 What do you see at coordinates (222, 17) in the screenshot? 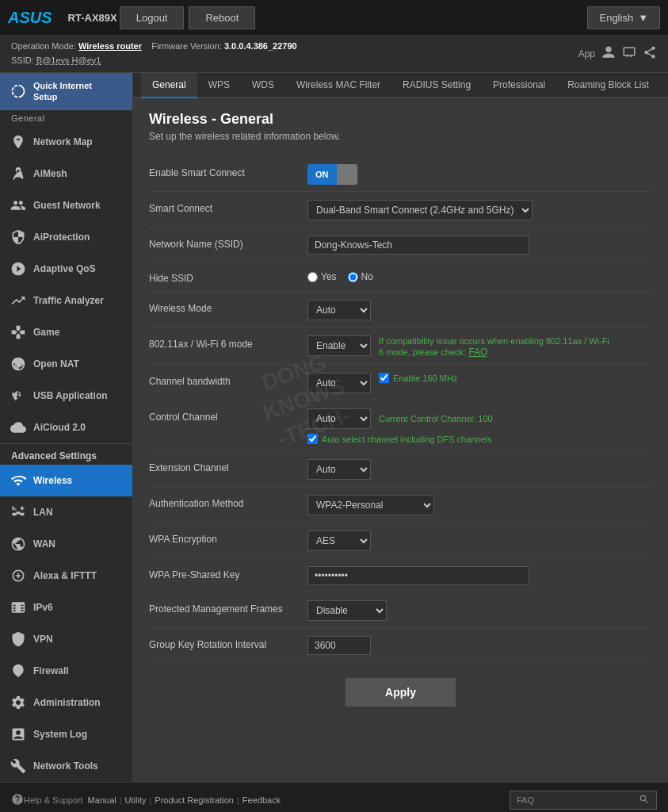
I see `reboot-button: Reboot` at bounding box center [222, 17].